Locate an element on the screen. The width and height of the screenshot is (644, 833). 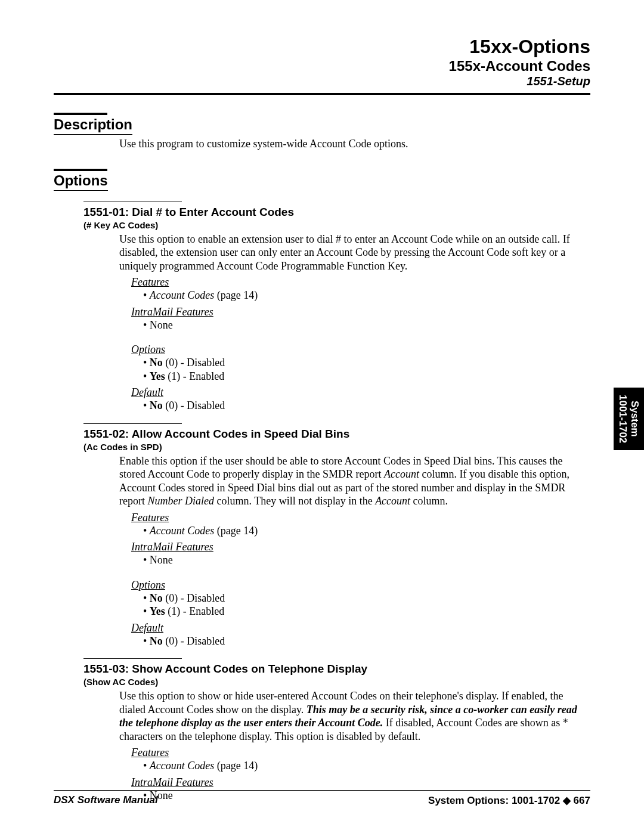
opt1-feature-item: • Account Codes (page 14) is located at coordinates (367, 296).